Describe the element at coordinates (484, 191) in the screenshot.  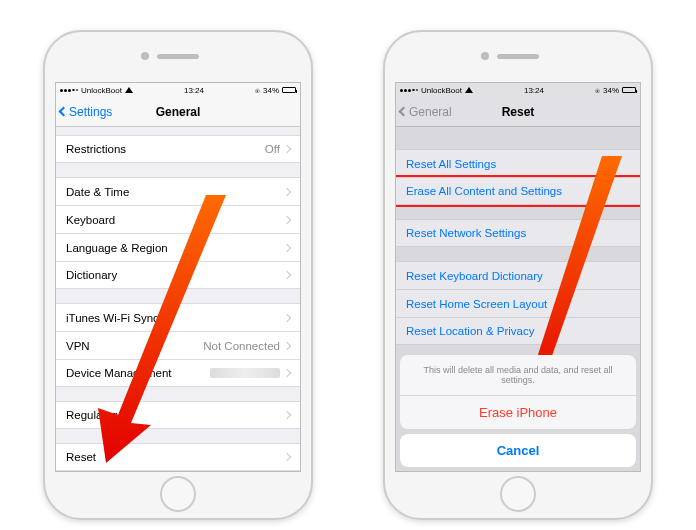
I see `row-label: Erase All Content and Settings` at that location.